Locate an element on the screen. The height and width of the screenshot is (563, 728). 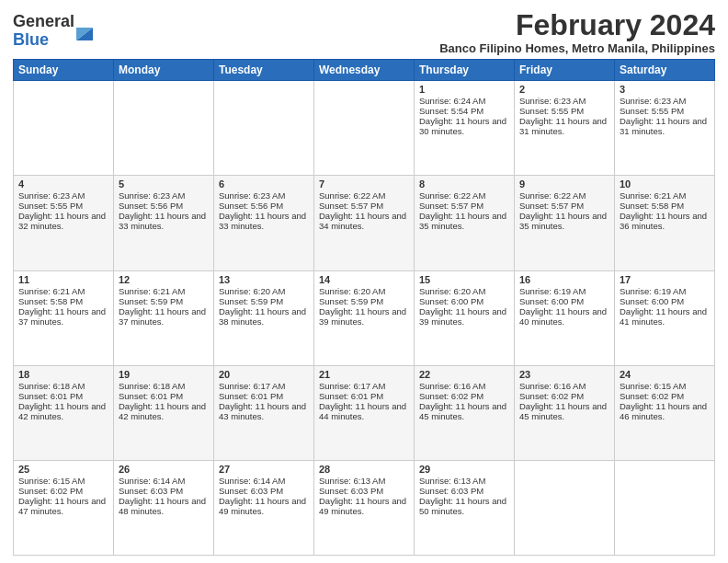
day-info-line: Sunset: 5:58 PM is located at coordinates (63, 302).